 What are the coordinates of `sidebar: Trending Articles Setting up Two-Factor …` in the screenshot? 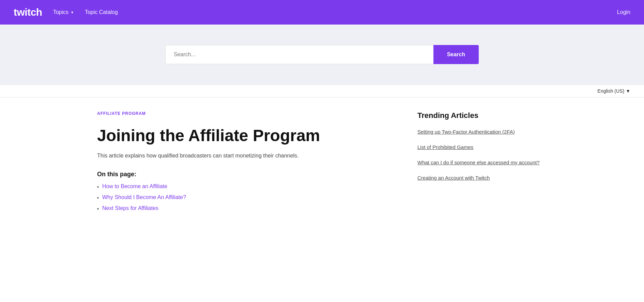 It's located at (482, 164).